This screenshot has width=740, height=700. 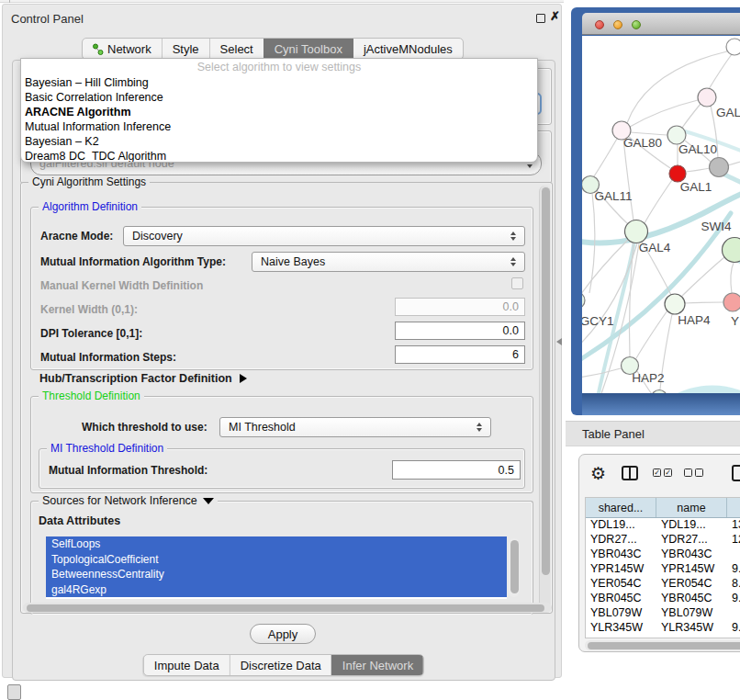 I want to click on network-icon, so click(x=98, y=50).